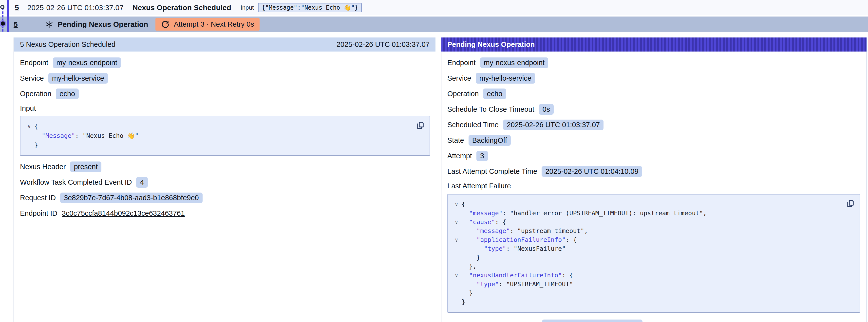 The image size is (868, 322). Describe the element at coordinates (592, 321) in the screenshot. I see `next-attempt-schedule-time-badge: 2025-02-26 UTC 01:04:13.93` at that location.